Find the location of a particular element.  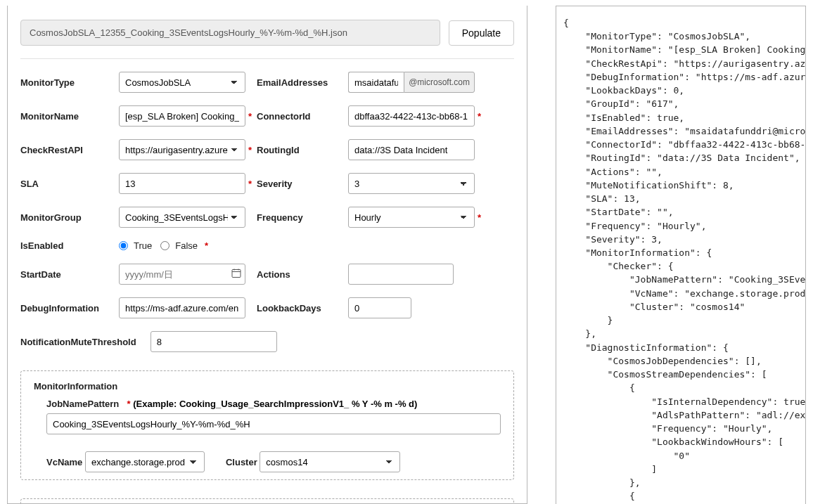

label-isenabled: IsEnabled is located at coordinates (70, 246).